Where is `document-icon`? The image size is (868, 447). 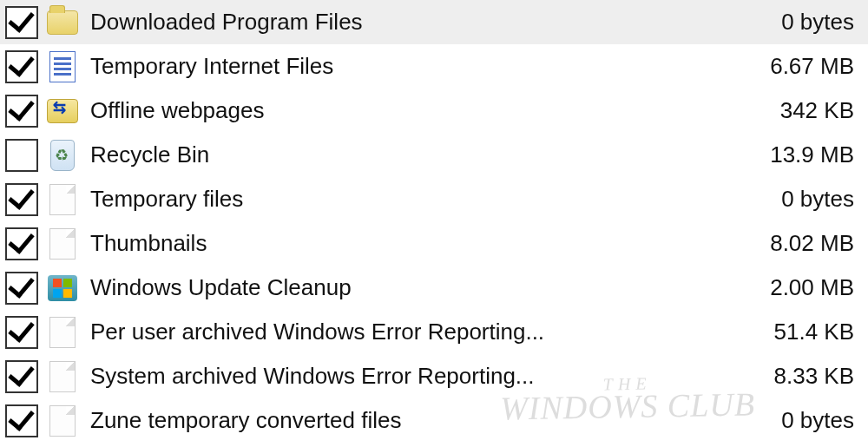 document-icon is located at coordinates (62, 67).